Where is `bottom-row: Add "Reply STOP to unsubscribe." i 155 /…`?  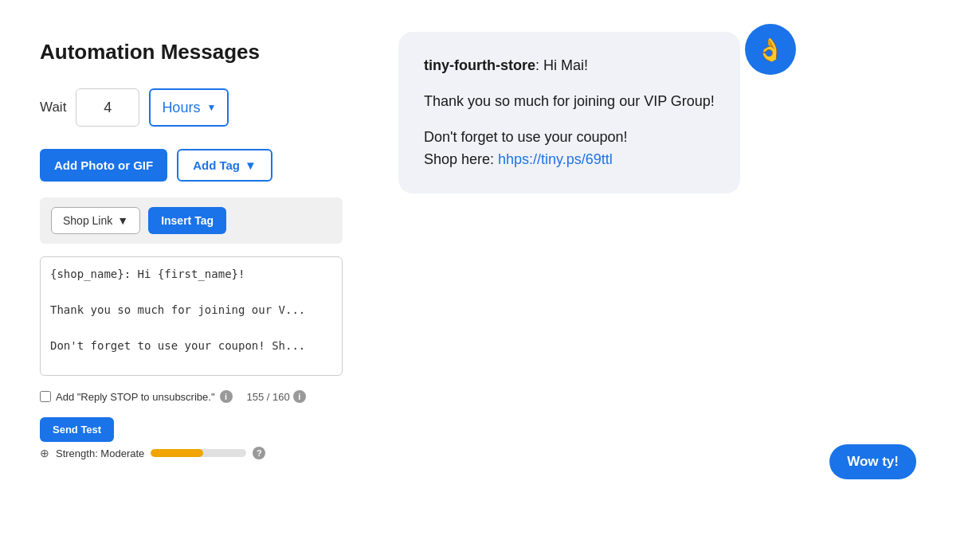
bottom-row: Add "Reply STOP to unsubscribe." i 155 /… is located at coordinates (191, 416).